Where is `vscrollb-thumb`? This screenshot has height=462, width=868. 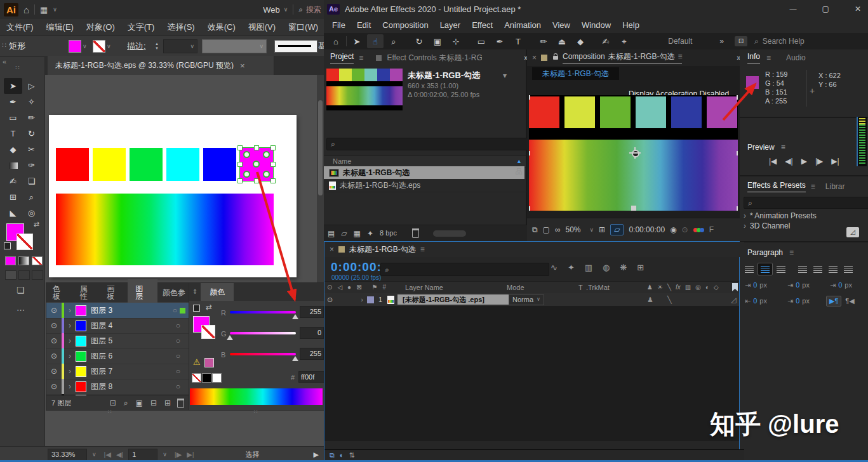 vscrollb-thumb is located at coordinates (320, 148).